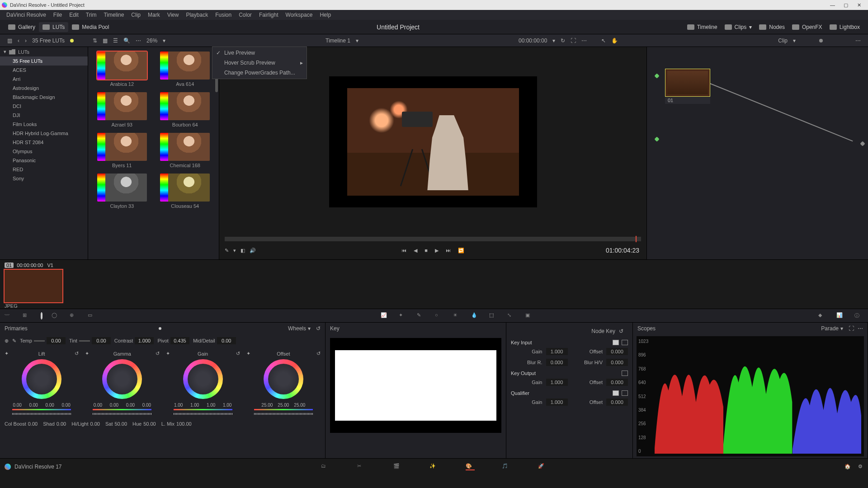 The image size is (868, 488). I want to click on curves2-icon: 📈, so click(385, 316).